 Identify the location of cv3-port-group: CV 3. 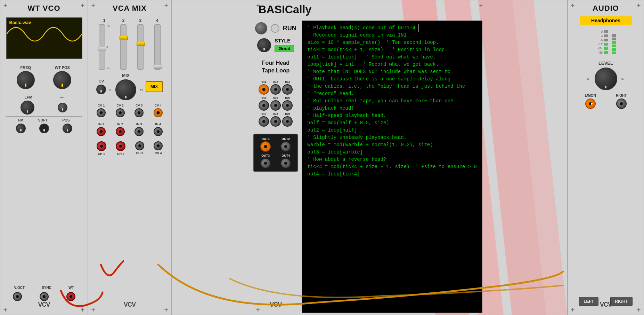
(139, 111).